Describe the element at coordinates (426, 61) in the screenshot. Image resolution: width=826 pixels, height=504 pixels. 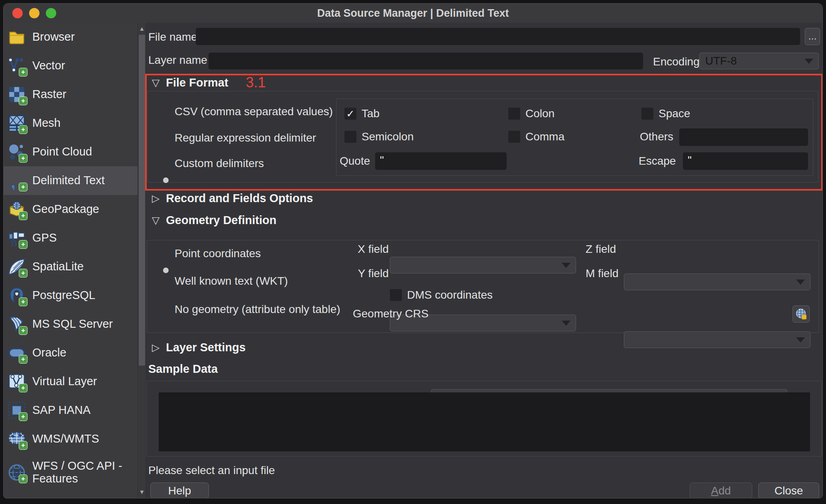
I see `layer-name-input` at that location.